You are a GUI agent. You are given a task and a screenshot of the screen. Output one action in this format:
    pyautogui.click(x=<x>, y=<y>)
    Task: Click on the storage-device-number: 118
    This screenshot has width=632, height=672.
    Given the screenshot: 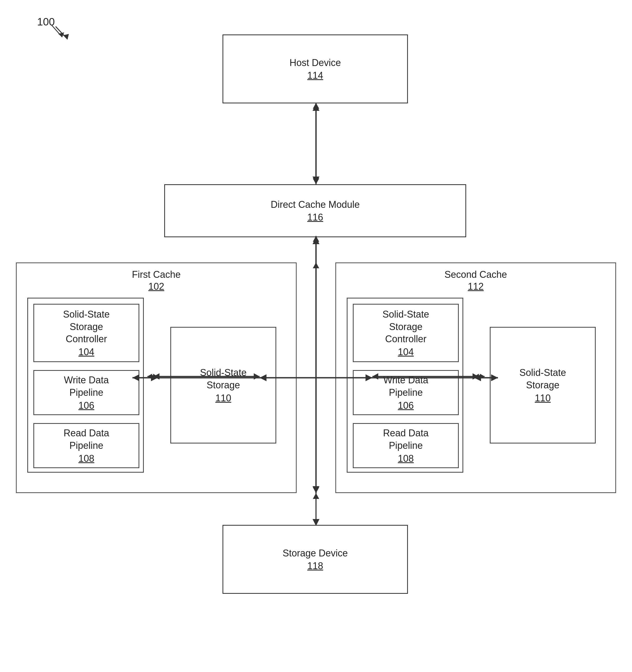 What is the action you would take?
    pyautogui.click(x=315, y=566)
    